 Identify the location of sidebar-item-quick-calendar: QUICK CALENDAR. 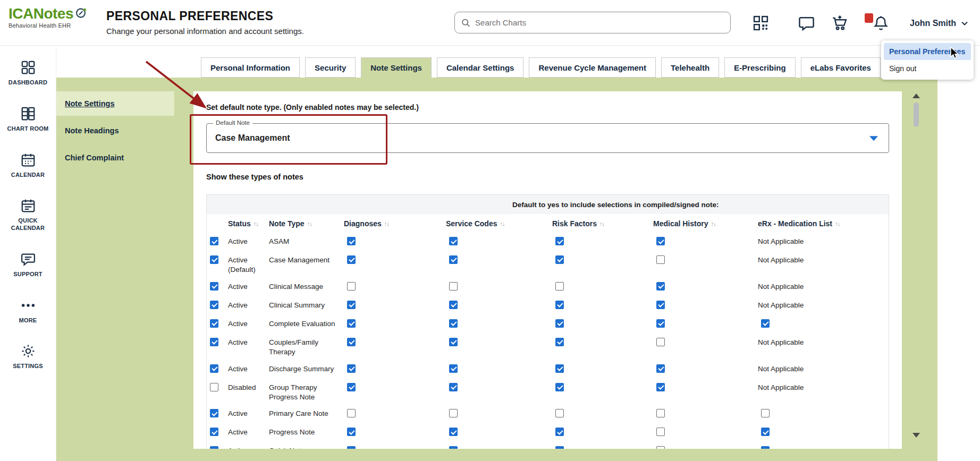
(28, 215).